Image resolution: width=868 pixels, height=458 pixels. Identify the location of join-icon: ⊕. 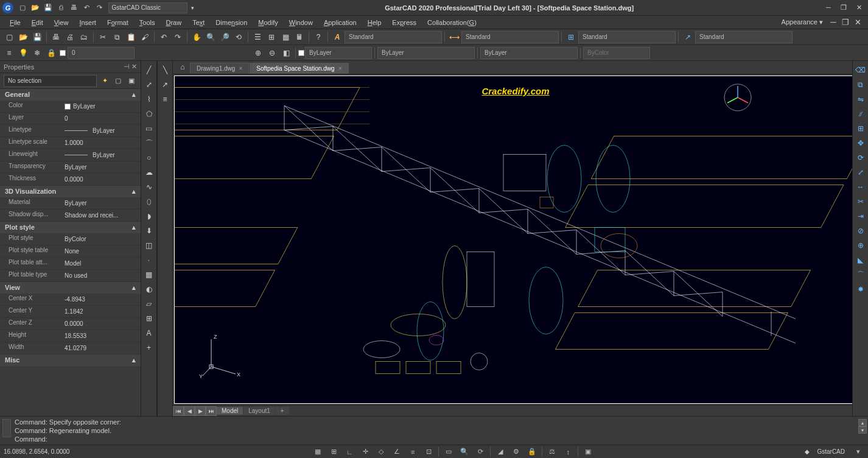
(861, 245).